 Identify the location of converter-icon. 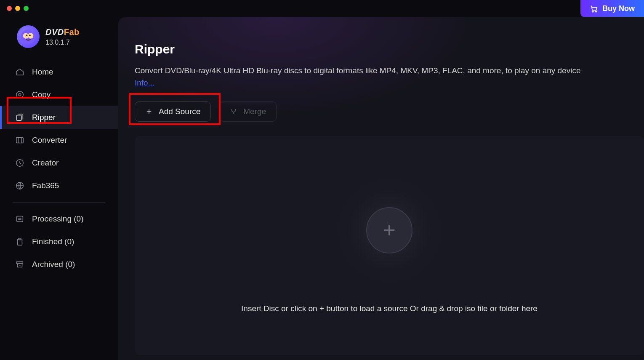
(20, 140).